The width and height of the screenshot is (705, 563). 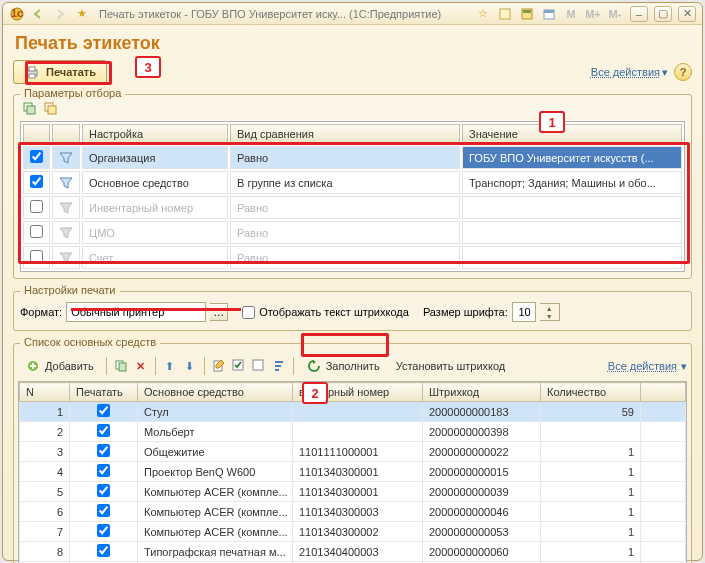 What do you see at coordinates (239, 366) in the screenshot?
I see `check-all-icon` at bounding box center [239, 366].